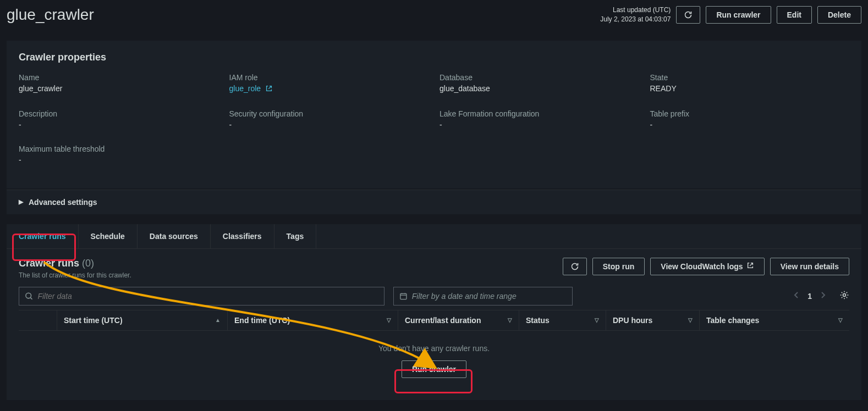  What do you see at coordinates (844, 296) in the screenshot?
I see `settings-button` at bounding box center [844, 296].